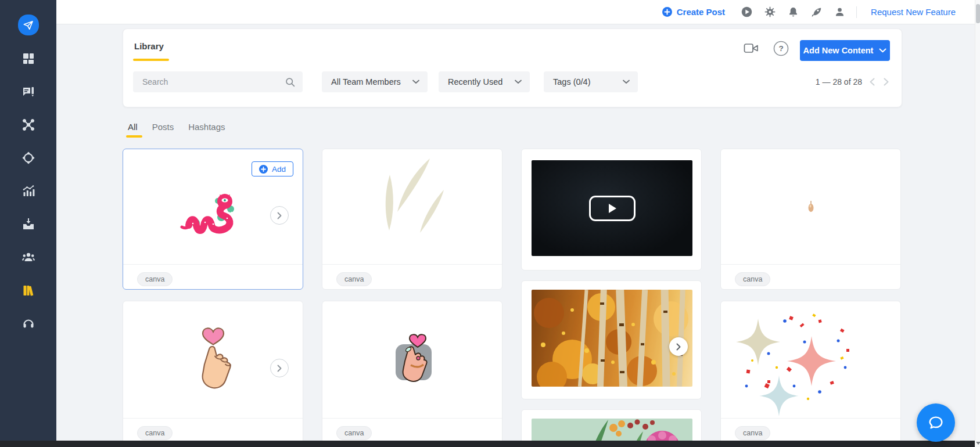 The height and width of the screenshot is (447, 980). I want to click on filter-sort-order-label: Recently Used, so click(475, 82).